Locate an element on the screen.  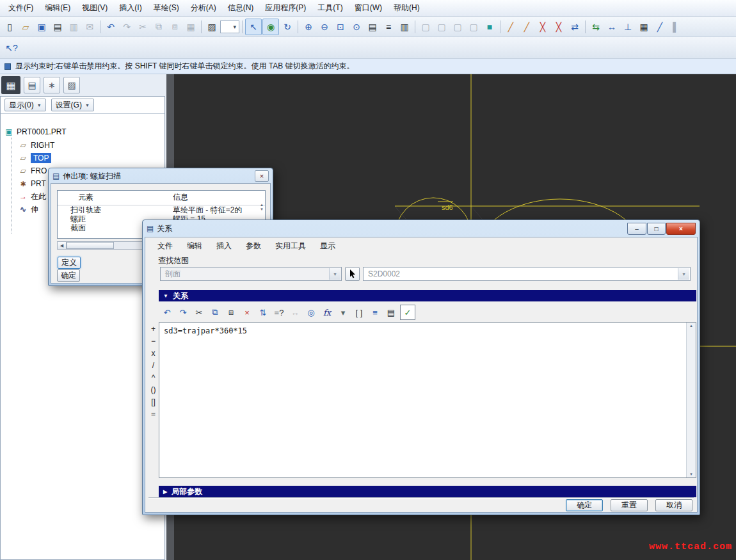
dim-standard-icon: ╱ is located at coordinates (511, 27).